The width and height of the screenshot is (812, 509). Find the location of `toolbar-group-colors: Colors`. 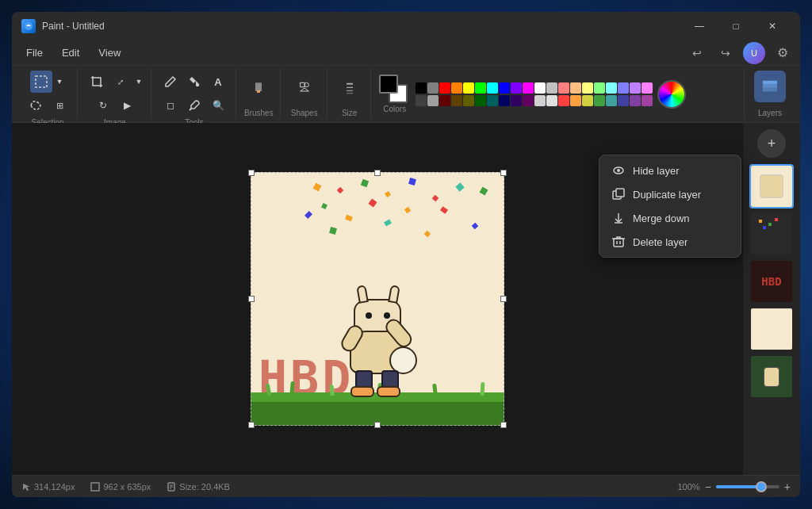

toolbar-group-colors: Colors is located at coordinates (558, 94).